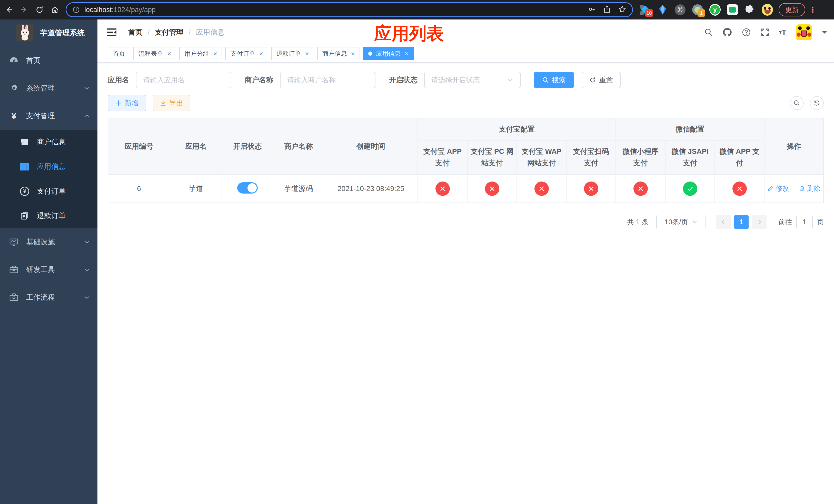 This screenshot has height=504, width=834. What do you see at coordinates (49, 142) in the screenshot?
I see `sidebar-item-merchant-info: 商户信息` at bounding box center [49, 142].